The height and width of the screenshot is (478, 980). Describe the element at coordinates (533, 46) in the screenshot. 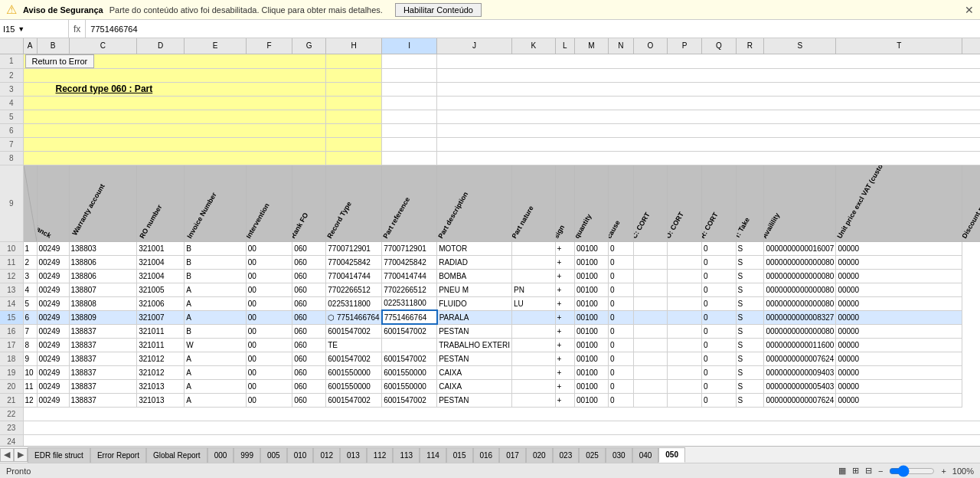

I see `col-header-K: K` at that location.